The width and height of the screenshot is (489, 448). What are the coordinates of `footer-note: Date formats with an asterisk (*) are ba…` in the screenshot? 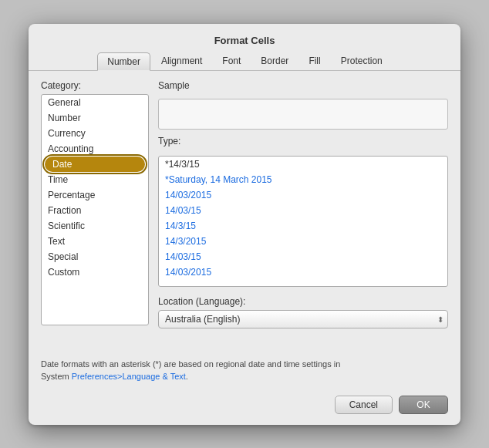 It's located at (244, 370).